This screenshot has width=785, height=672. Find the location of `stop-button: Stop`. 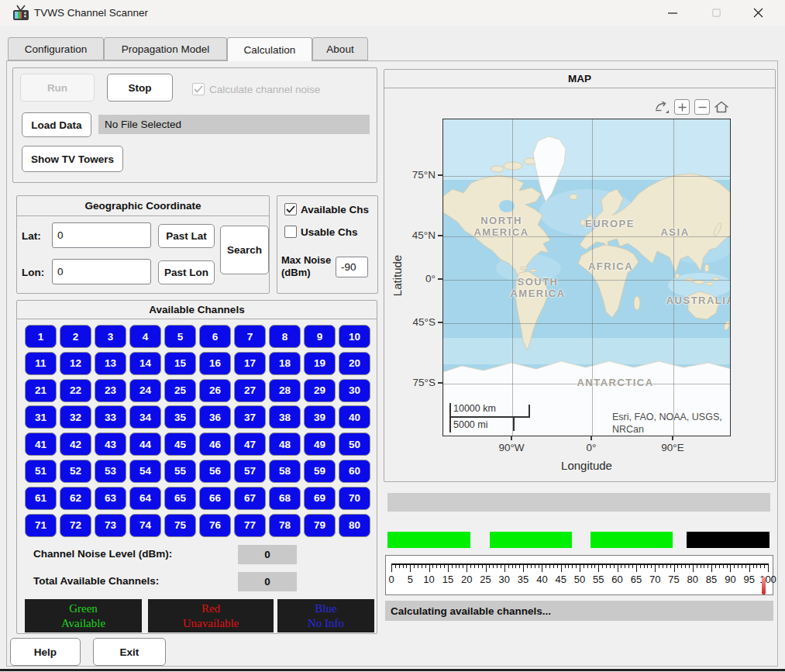

stop-button: Stop is located at coordinates (139, 88).